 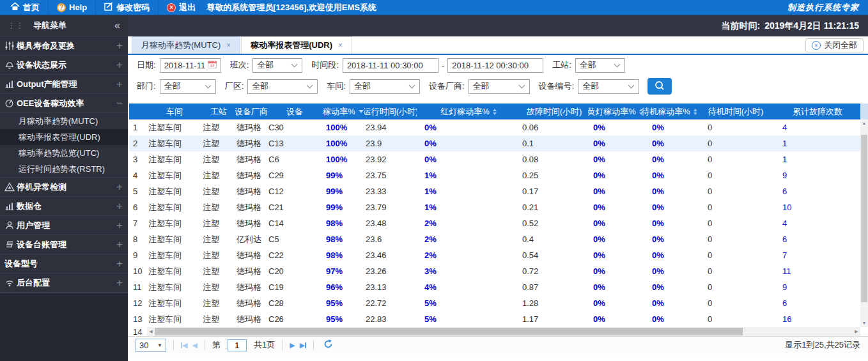 I want to click on vertical-scrollbar: ▲ ▼, so click(x=864, y=224).